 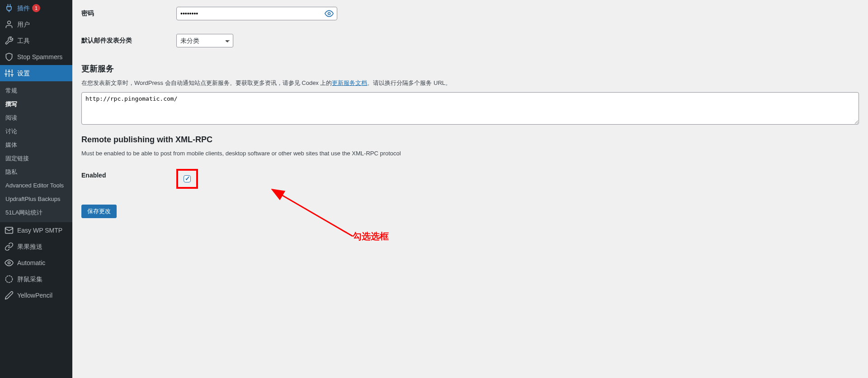 What do you see at coordinates (36, 247) in the screenshot?
I see `menu-item-果果推送: 果果推送` at bounding box center [36, 247].